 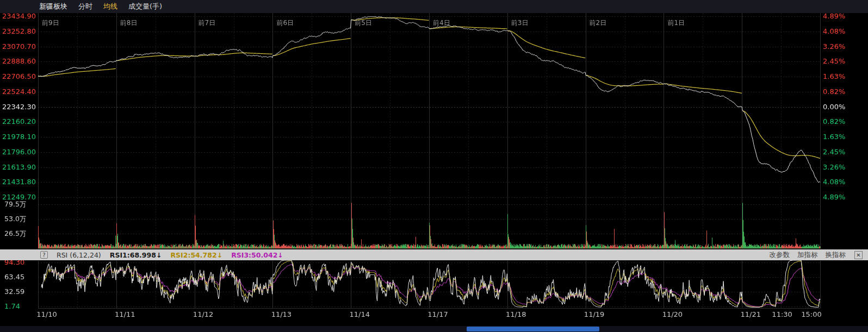 I want to click on chart-tabs: 分时均线成交量(手), so click(x=120, y=7).